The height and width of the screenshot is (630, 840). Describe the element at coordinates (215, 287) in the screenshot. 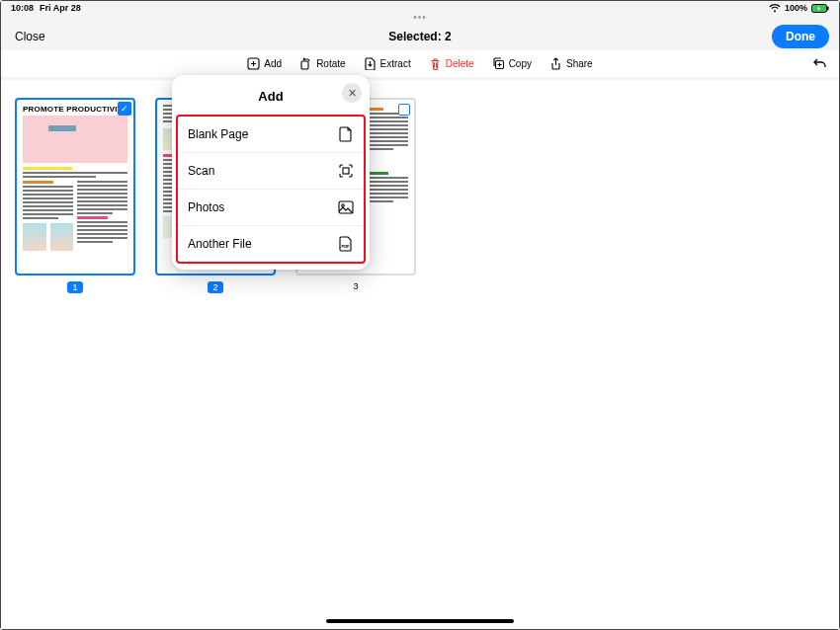

I see `page-number-2: 2` at that location.